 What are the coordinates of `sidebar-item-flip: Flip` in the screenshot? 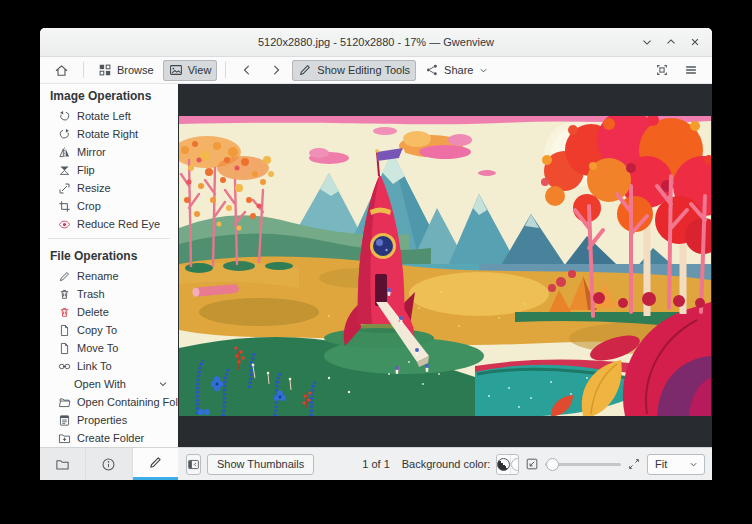 It's located at (109, 170).